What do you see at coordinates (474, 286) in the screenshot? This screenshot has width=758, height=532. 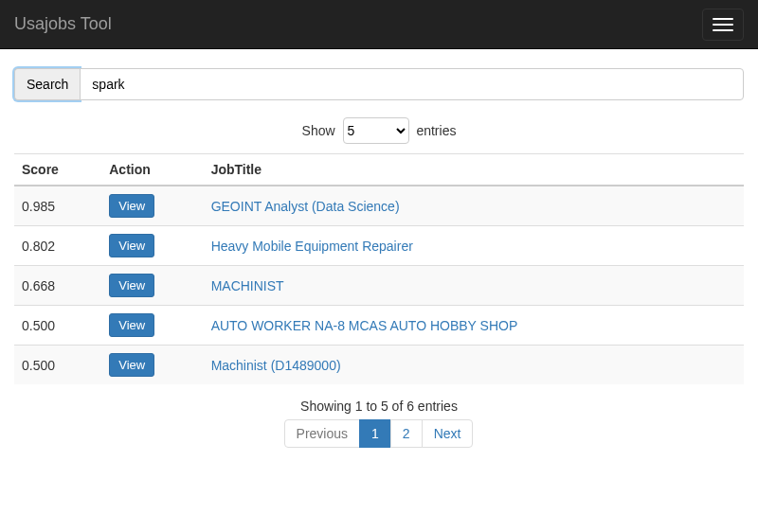 I see `cell-jobtitle: MACHINIST` at bounding box center [474, 286].